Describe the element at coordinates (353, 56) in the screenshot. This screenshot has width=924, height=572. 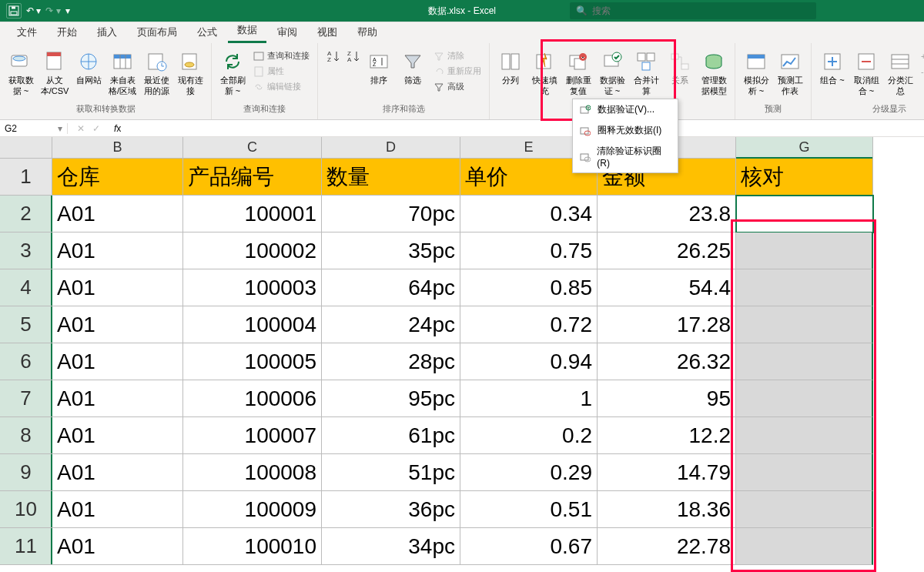
I see `sort-desc-button: ZA` at that location.